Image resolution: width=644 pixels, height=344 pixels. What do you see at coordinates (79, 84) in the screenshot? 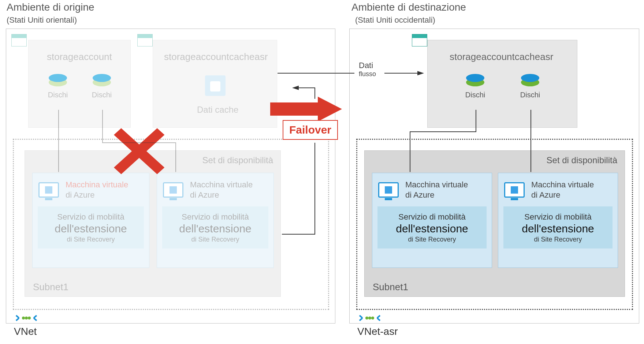
I see `source-storage-account: storageaccount Dischi Dischi` at bounding box center [79, 84].